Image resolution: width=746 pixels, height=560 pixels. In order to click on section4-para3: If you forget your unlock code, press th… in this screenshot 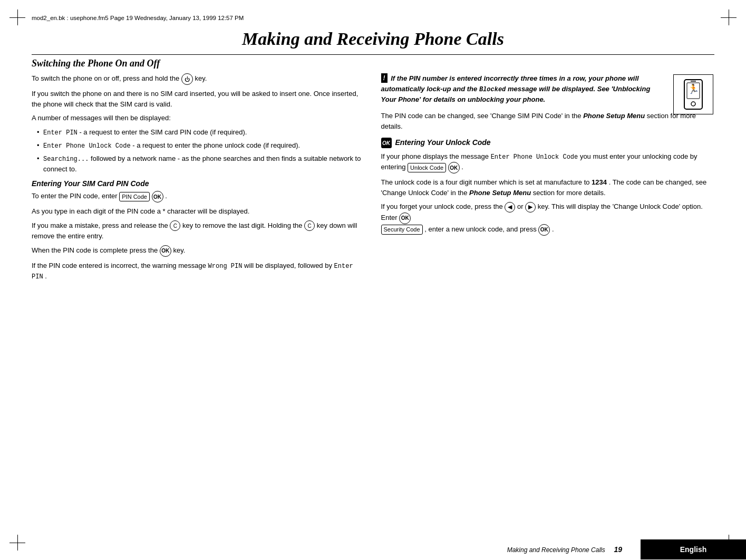, I will do `click(548, 218)`.